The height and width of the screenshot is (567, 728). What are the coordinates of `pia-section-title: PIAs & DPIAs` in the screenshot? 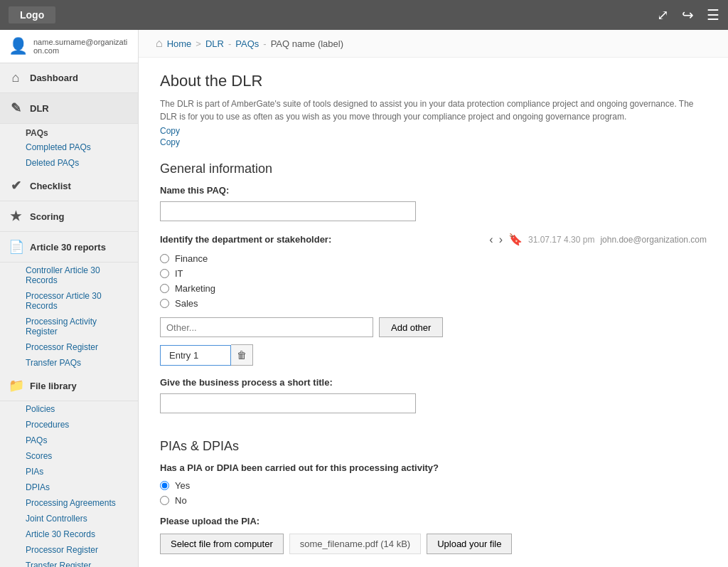 It's located at (434, 447).